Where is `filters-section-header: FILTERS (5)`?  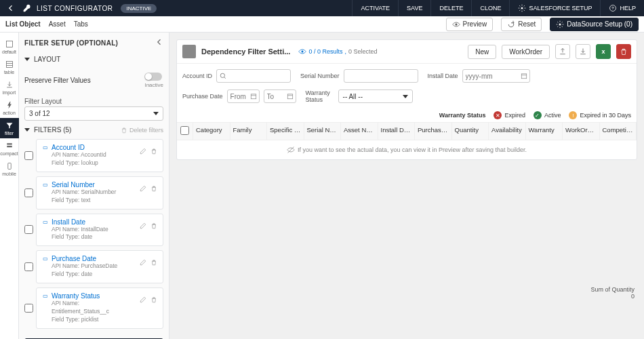 filters-section-header: FILTERS (5) is located at coordinates (47, 130).